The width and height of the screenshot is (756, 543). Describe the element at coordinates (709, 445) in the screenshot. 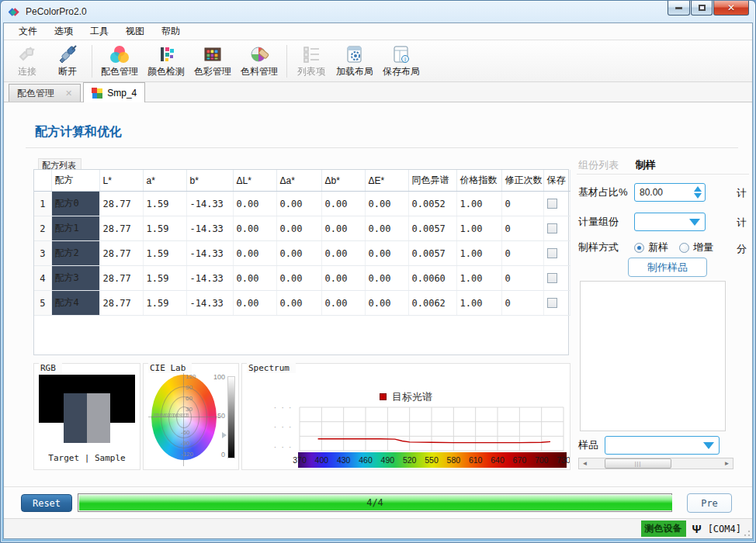

I see `chevron-down-icon` at that location.